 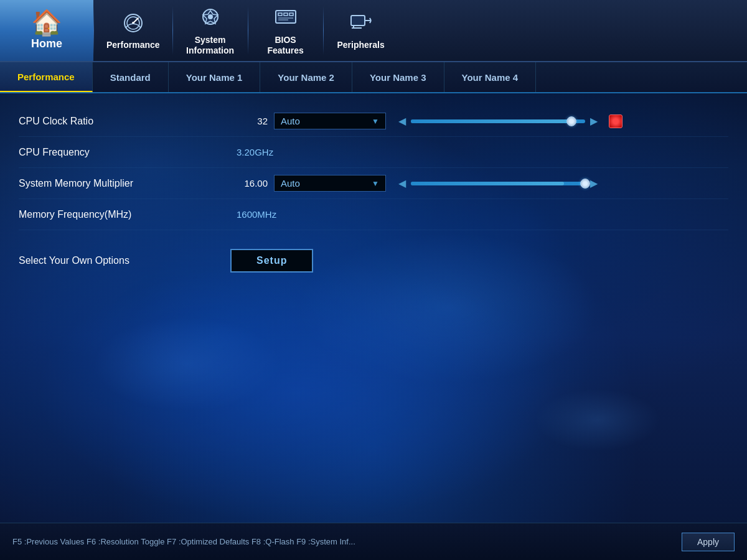 I want to click on cpu-slider-thumb, so click(x=571, y=121).